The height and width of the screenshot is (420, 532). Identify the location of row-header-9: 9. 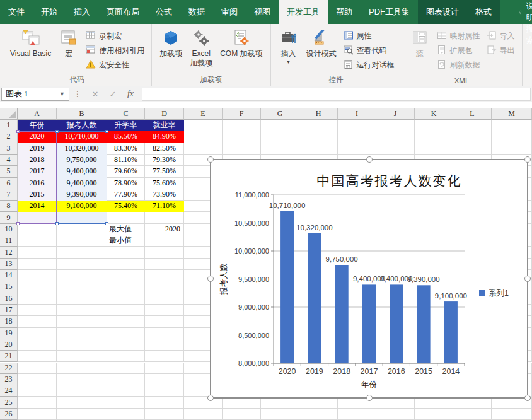
(9, 218).